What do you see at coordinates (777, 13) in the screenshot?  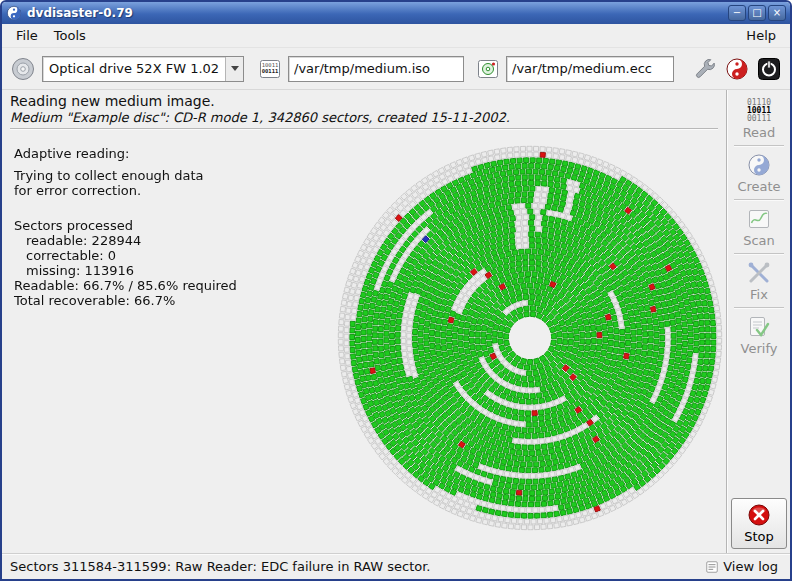 I see `close-button: ×` at bounding box center [777, 13].